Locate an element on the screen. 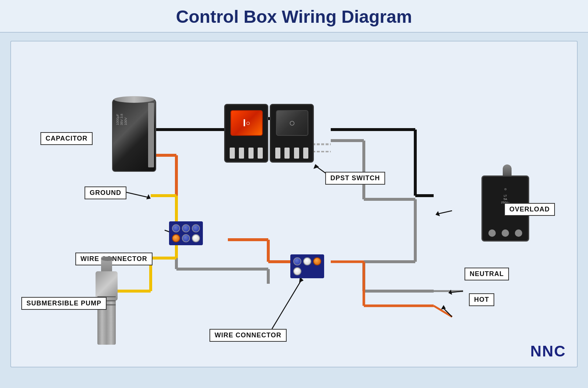  switch-black: ○ is located at coordinates (292, 133).